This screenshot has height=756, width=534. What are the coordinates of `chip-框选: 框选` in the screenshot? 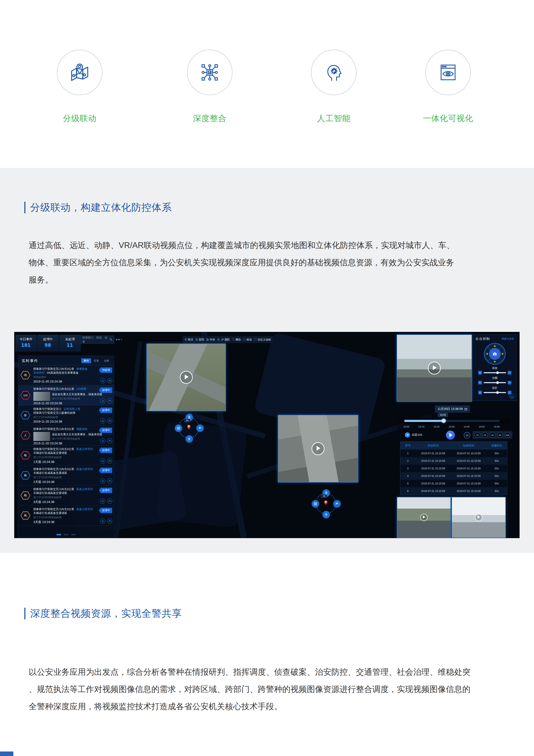 It's located at (247, 340).